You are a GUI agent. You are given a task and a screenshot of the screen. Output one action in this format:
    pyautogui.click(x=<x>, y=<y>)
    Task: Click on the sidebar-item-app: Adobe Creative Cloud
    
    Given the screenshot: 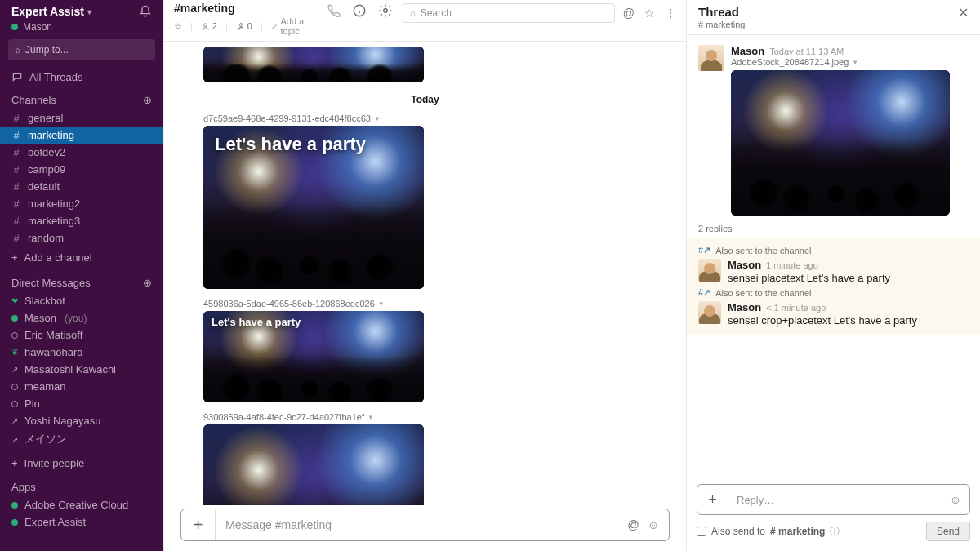 What is the action you would take?
    pyautogui.click(x=82, y=504)
    